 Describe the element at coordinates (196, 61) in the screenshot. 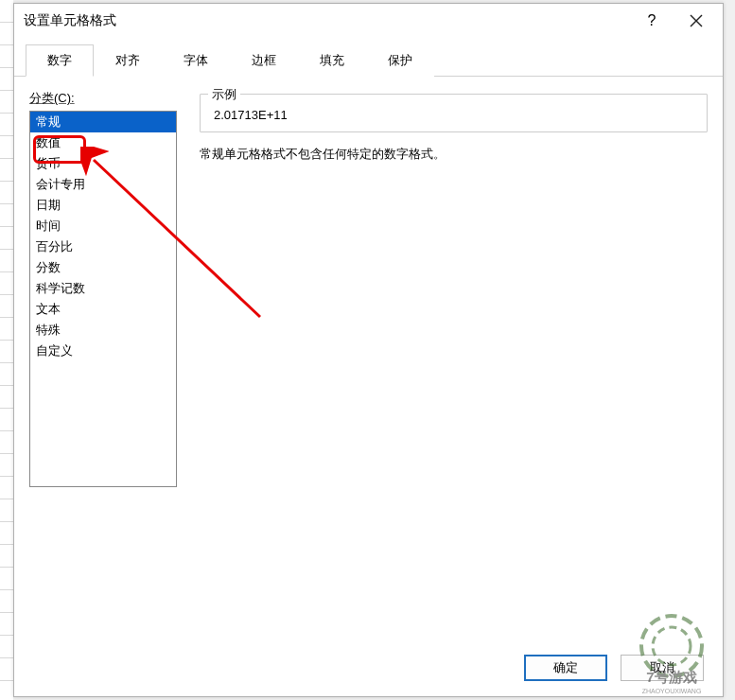

I see `tab-font: 字体` at that location.